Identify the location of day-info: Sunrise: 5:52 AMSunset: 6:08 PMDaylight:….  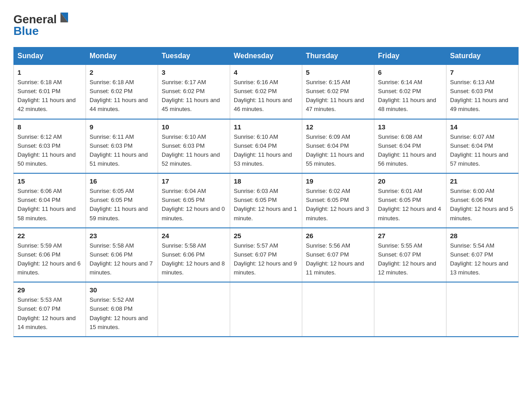
(122, 313).